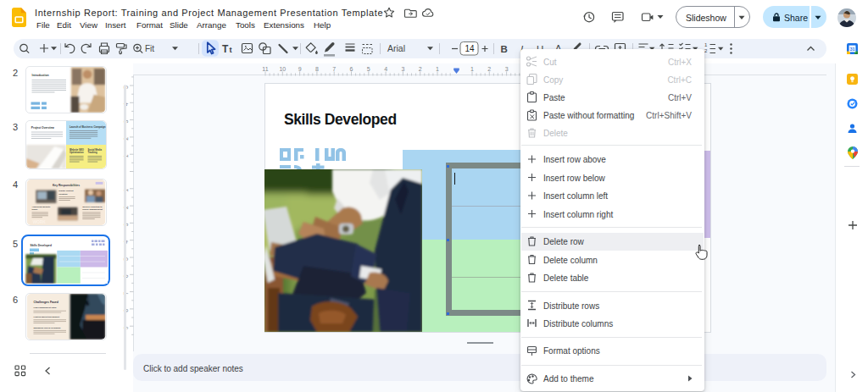 This screenshot has width=868, height=392. What do you see at coordinates (300, 69) in the screenshot?
I see `svg-text: 9` at bounding box center [300, 69].